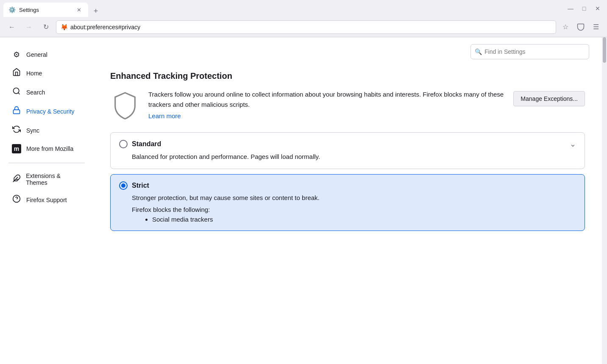  I want to click on find-input, so click(530, 52).